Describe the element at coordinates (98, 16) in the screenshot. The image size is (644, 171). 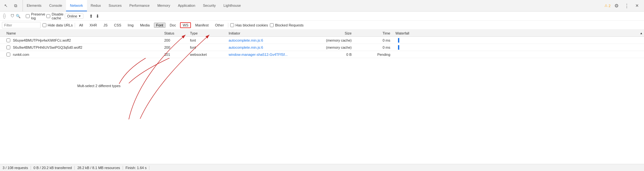
I see `download-icon: ⬇` at that location.